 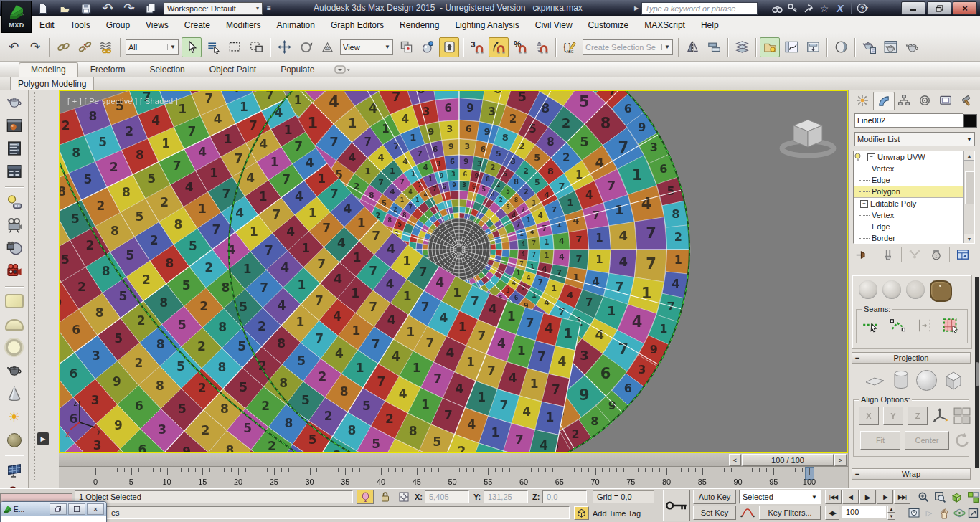 What do you see at coordinates (342, 70) in the screenshot?
I see `ribbon-overflow-icon` at bounding box center [342, 70].